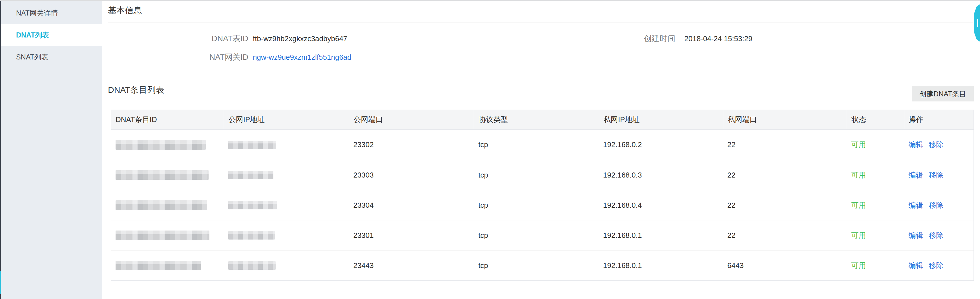  Describe the element at coordinates (718, 39) in the screenshot. I see `created-time-value: 2018-04-24 15:53:29` at that location.